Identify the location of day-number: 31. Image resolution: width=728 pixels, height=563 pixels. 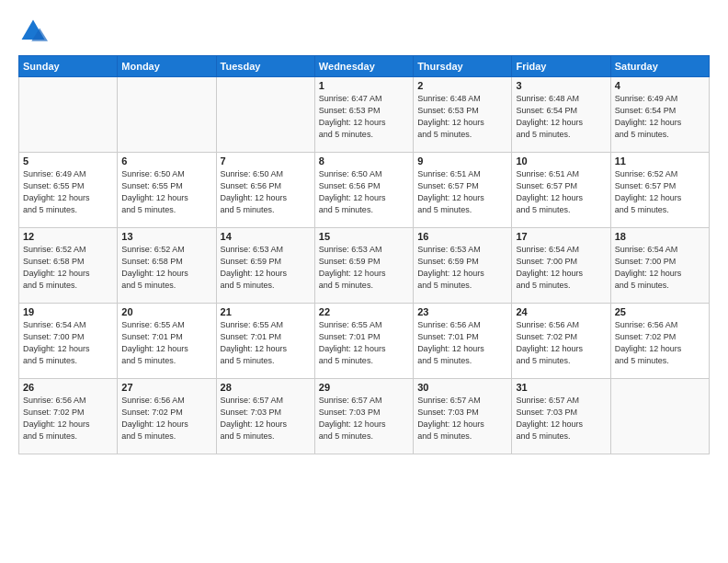
(561, 387).